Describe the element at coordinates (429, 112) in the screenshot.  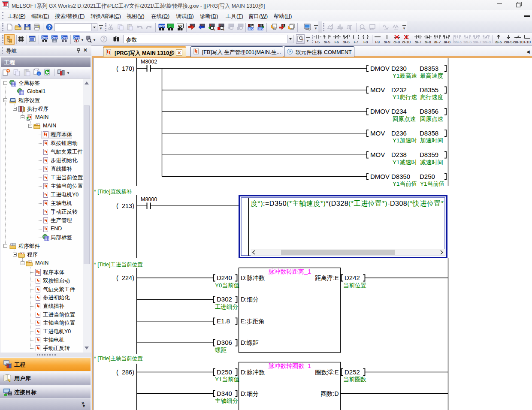
I see `svg-text: D8356` at that location.